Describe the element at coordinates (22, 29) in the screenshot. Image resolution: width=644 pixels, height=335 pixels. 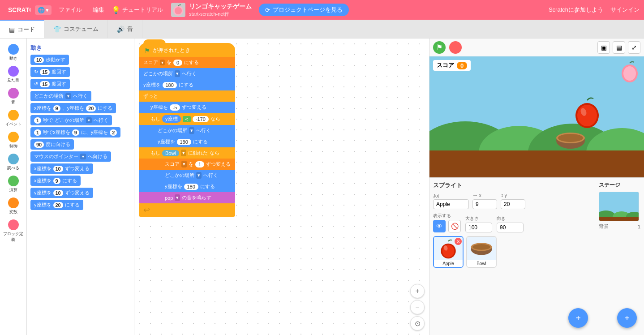
I see `tab-code: ▤ コード` at that location.